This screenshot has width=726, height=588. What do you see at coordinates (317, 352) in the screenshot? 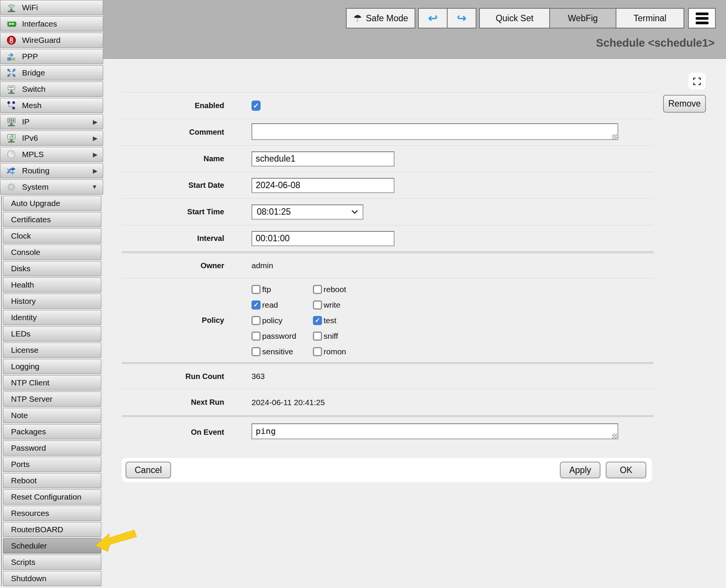
I see `policy-checkbox-romon: ✓` at bounding box center [317, 352].